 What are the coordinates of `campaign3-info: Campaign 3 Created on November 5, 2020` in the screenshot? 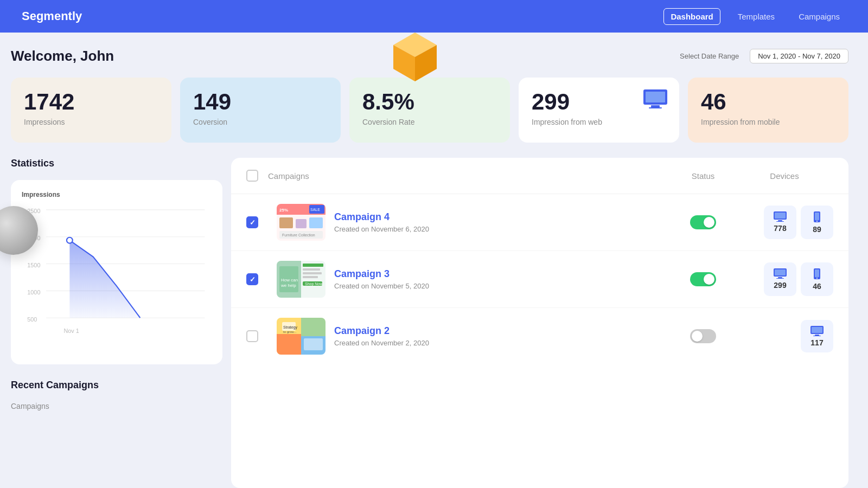 It's located at (502, 279).